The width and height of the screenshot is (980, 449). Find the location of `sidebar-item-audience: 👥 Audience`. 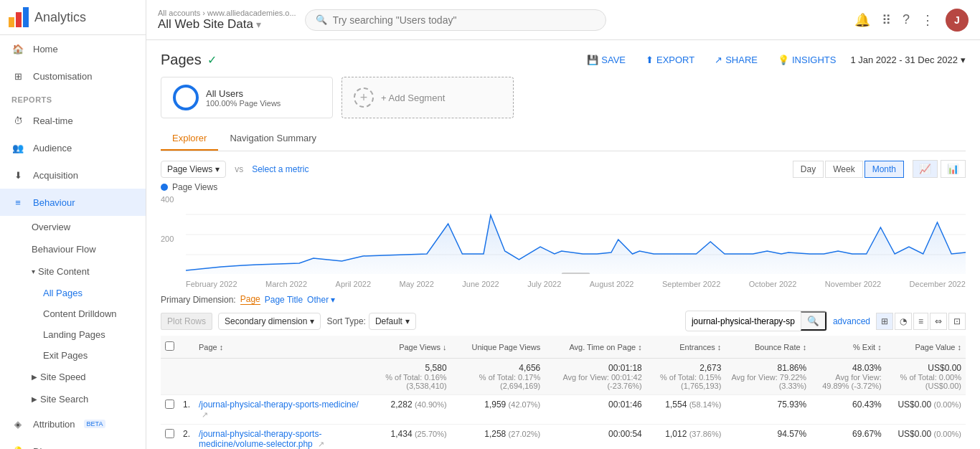

sidebar-item-audience: 👥 Audience is located at coordinates (73, 148).